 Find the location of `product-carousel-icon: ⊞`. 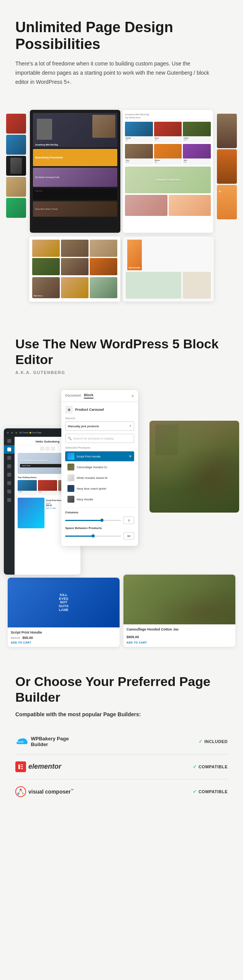

product-carousel-icon: ⊞ is located at coordinates (69, 410).